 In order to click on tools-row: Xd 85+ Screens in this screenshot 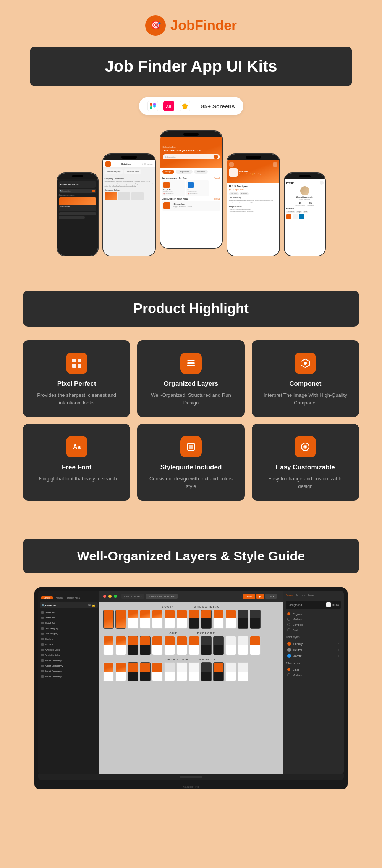, I will do `click(191, 106)`.